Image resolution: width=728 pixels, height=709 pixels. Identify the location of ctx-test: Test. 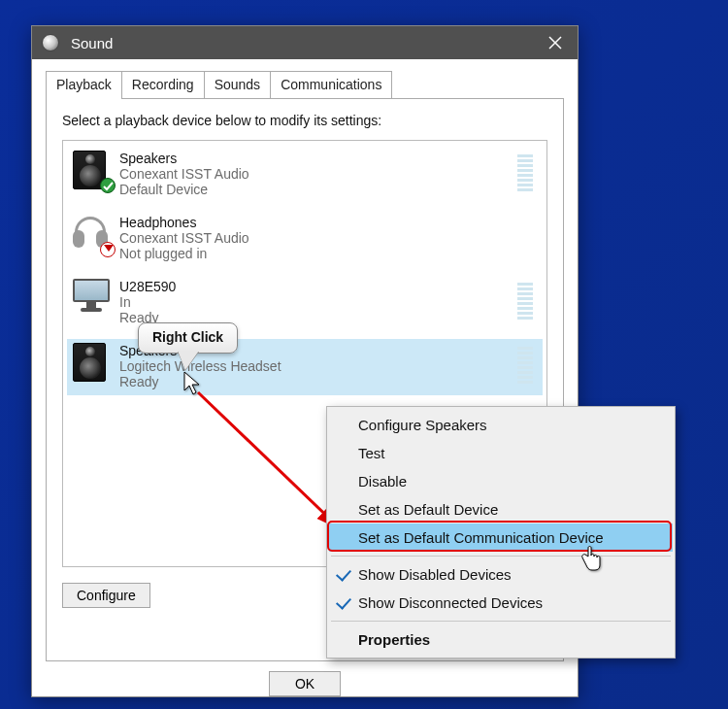
(501, 453).